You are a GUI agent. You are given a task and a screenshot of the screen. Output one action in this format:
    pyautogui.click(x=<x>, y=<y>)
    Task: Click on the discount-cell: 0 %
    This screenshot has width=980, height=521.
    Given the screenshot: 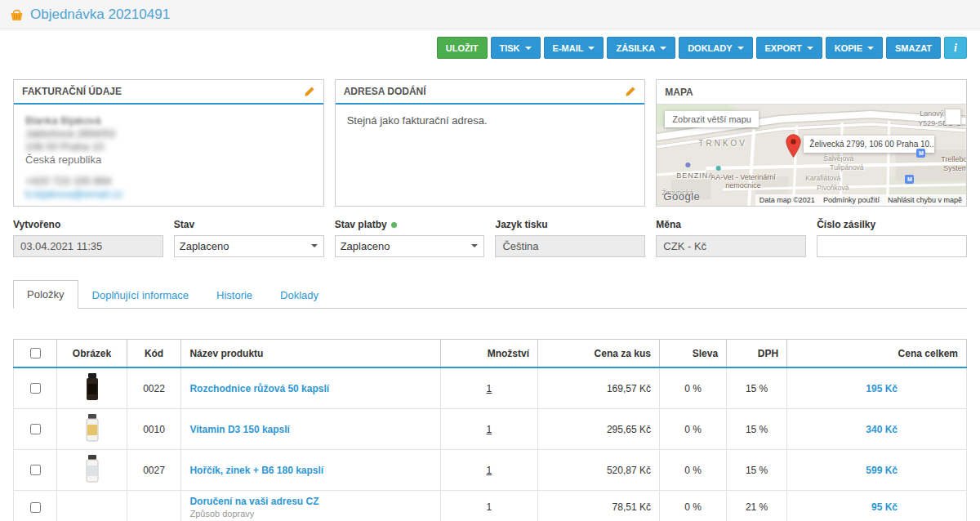 What is the action you would take?
    pyautogui.click(x=693, y=430)
    